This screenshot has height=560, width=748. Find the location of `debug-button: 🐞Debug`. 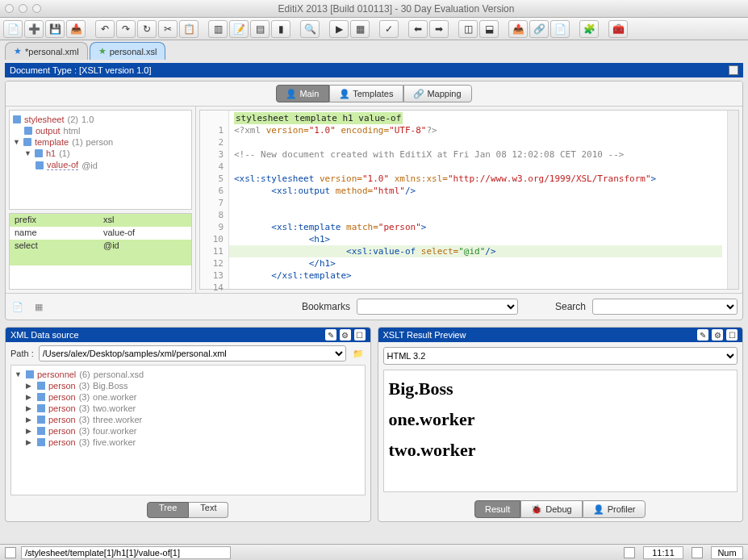

debug-button: 🐞Debug is located at coordinates (551, 509).